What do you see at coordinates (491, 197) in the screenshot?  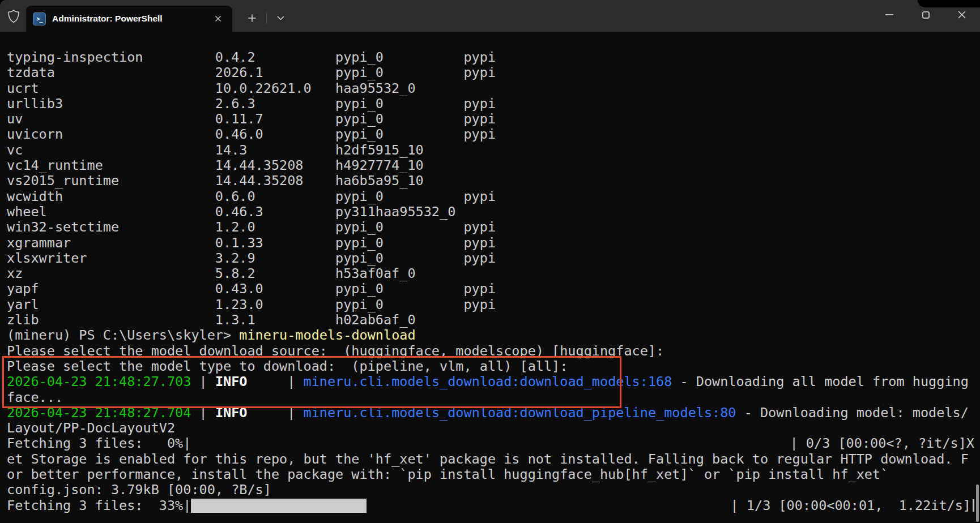 I see `terminal-row: wcwidth 0.6.0 pypi_0 pypi` at bounding box center [491, 197].